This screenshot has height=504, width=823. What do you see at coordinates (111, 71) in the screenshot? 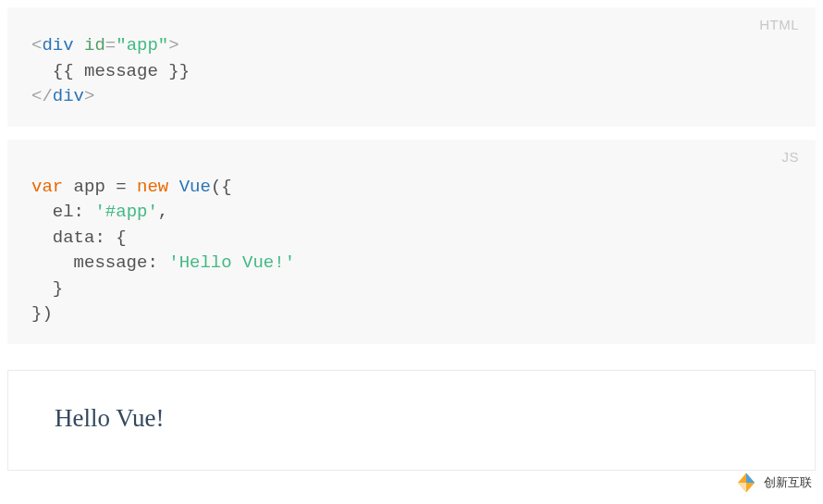
I see `code-token: {{ message }}` at bounding box center [111, 71].